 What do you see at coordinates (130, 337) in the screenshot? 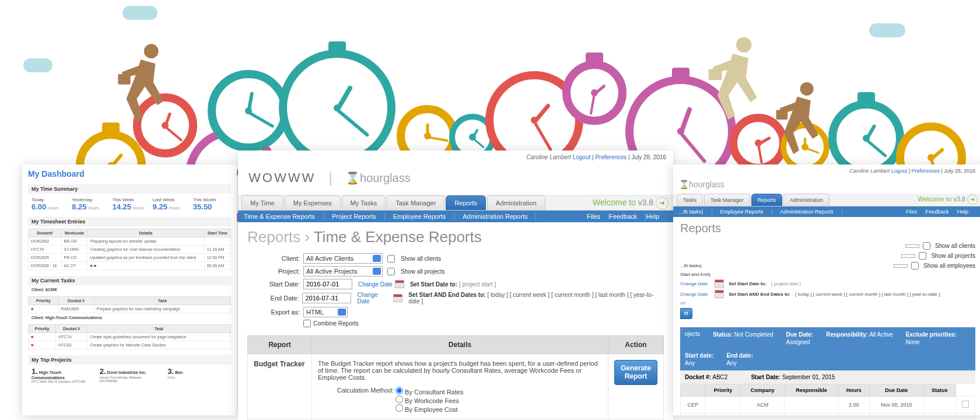
I see `table-row: ■HTC74Create style guidelines document f…` at bounding box center [130, 337].